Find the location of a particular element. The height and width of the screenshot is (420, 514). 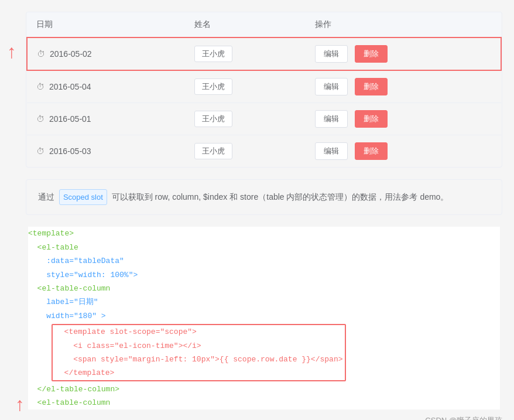

code-line: <el-table is located at coordinates (264, 247).